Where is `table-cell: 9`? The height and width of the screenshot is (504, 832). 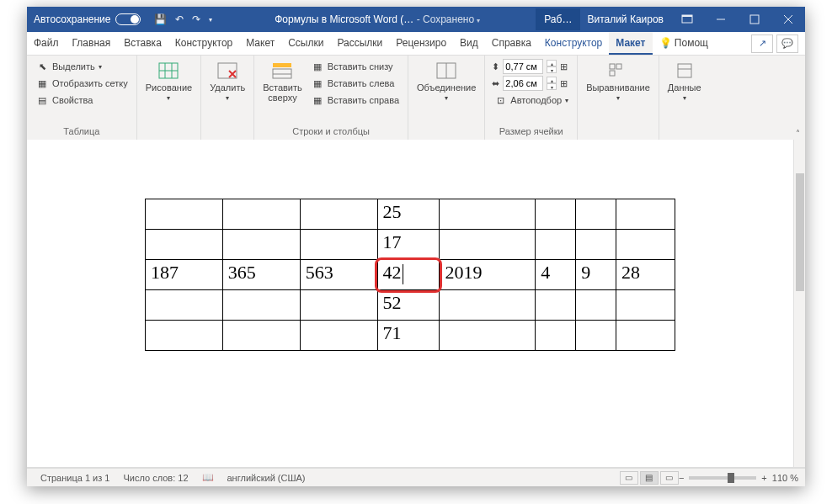
table-cell: 9 is located at coordinates (596, 275).